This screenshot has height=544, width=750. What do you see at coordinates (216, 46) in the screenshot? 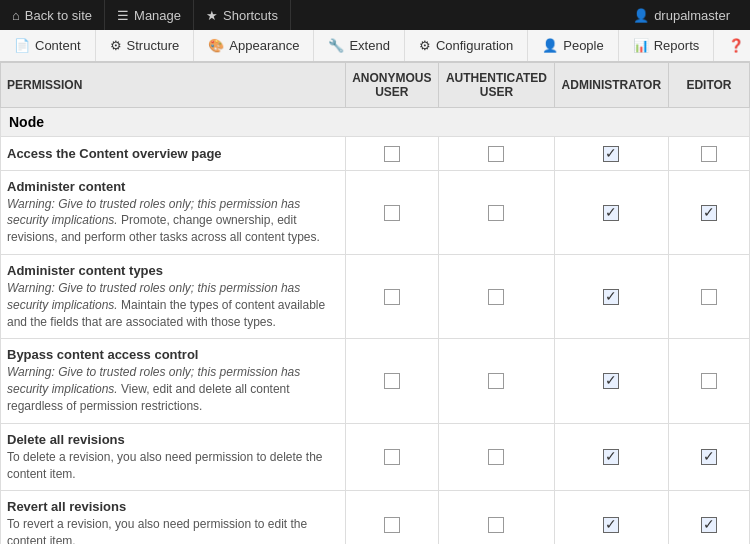
I see `appearance-icon: 🎨` at bounding box center [216, 46].